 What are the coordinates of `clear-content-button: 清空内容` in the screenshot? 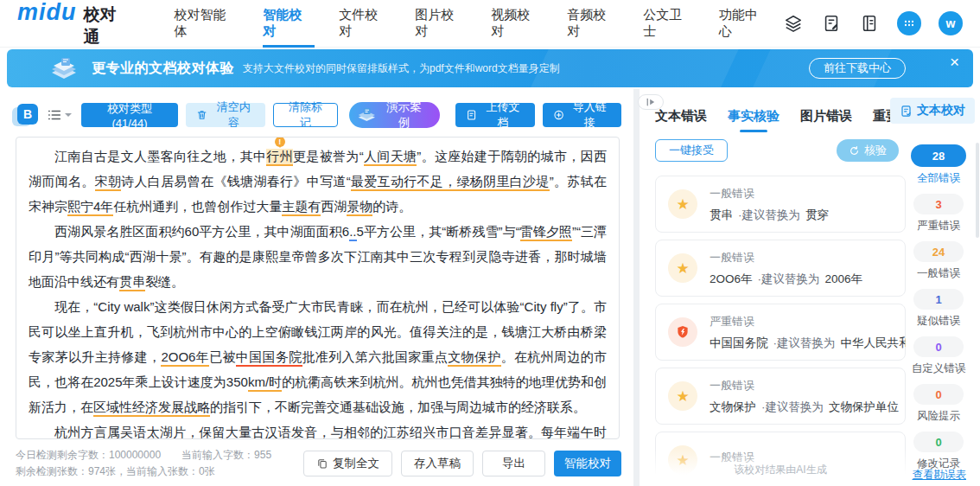 It's located at (225, 115).